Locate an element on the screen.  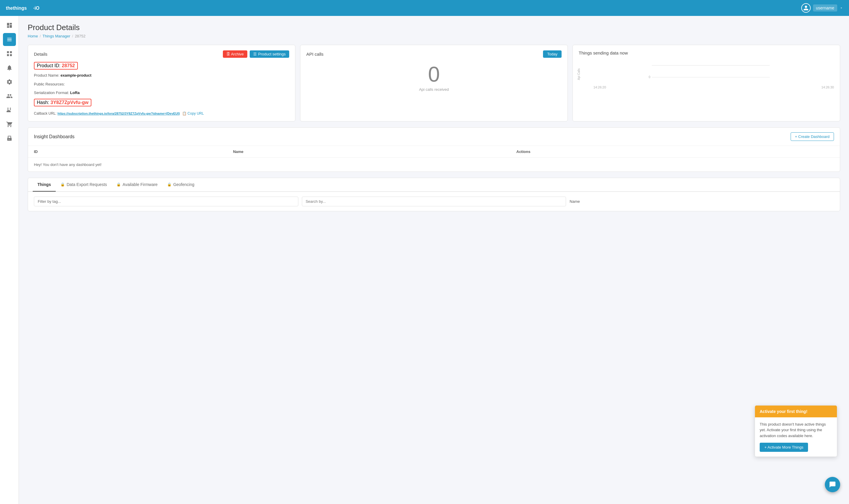
tab-geofencing: 🔒 Geofencing is located at coordinates (181, 185).